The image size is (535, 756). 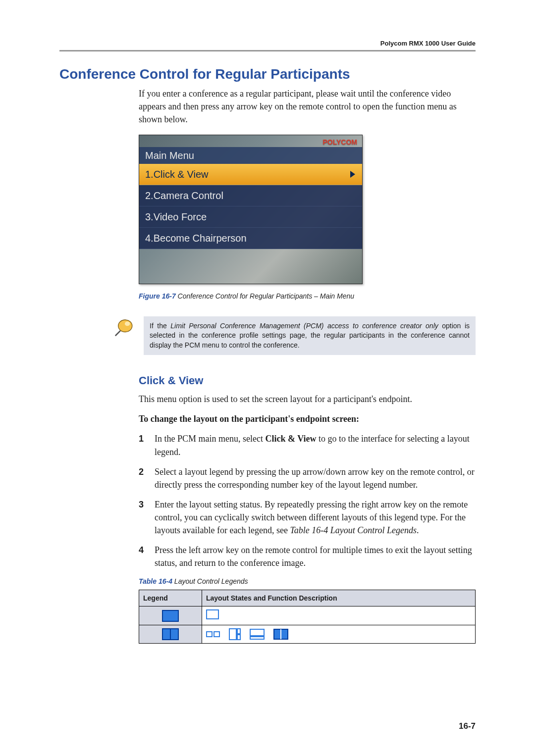 I want to click on step-number: 3, so click(x=147, y=517).